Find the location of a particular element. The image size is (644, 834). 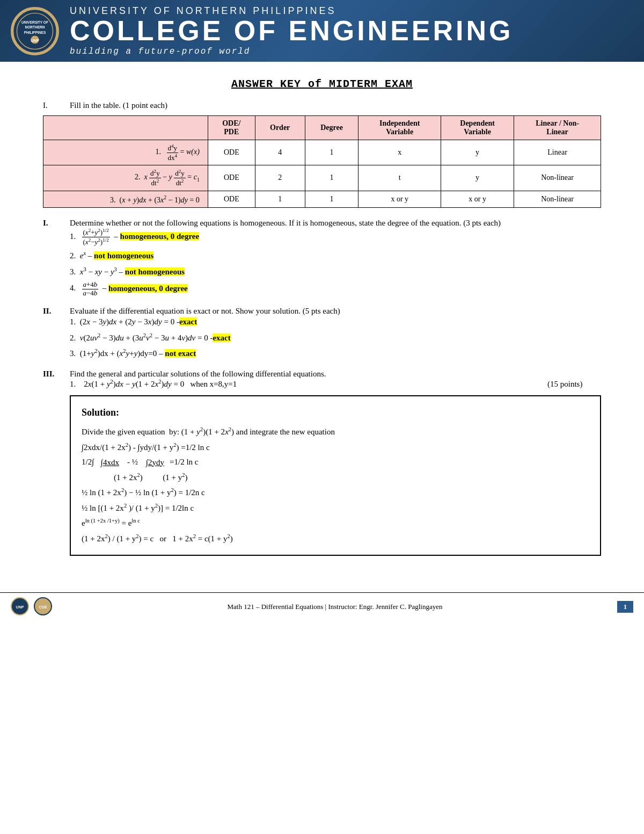

list-item: 3. x3 − xy − y3 – not homogeneous is located at coordinates (335, 272).